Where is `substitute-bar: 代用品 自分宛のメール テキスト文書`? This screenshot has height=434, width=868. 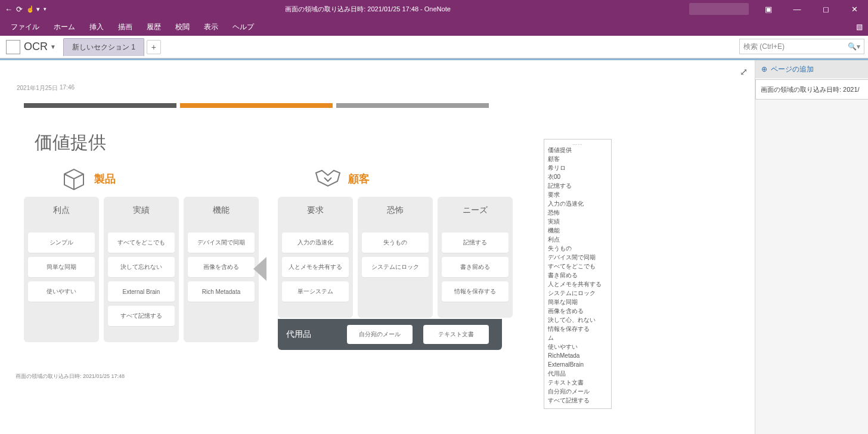 substitute-bar: 代用品 自分宛のメール テキスト文書 is located at coordinates (390, 334).